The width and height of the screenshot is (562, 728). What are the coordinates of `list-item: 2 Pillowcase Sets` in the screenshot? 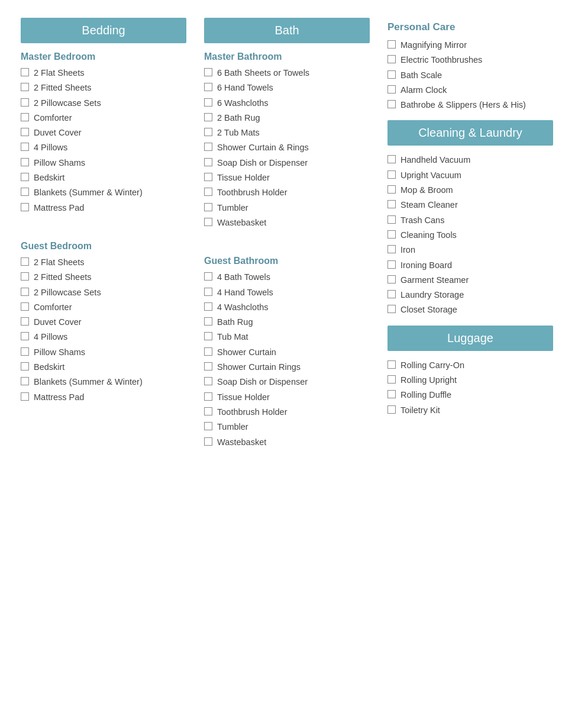 It's located at (104, 103).